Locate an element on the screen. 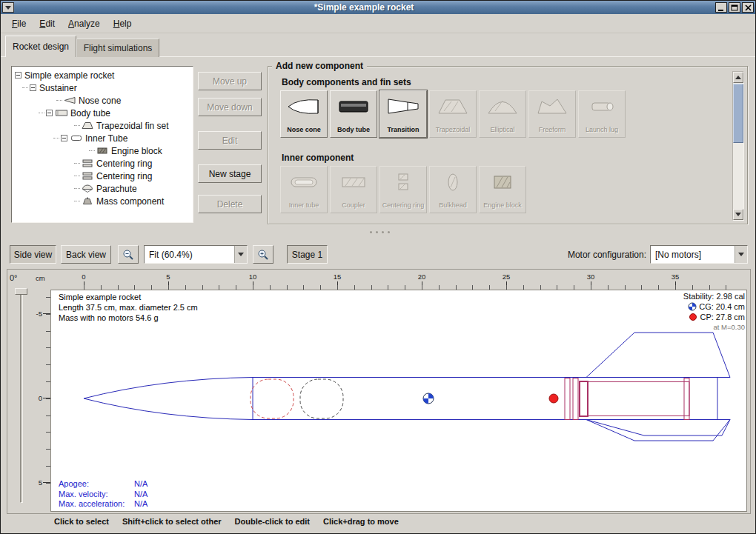  new-stage-button: New stage is located at coordinates (230, 173).